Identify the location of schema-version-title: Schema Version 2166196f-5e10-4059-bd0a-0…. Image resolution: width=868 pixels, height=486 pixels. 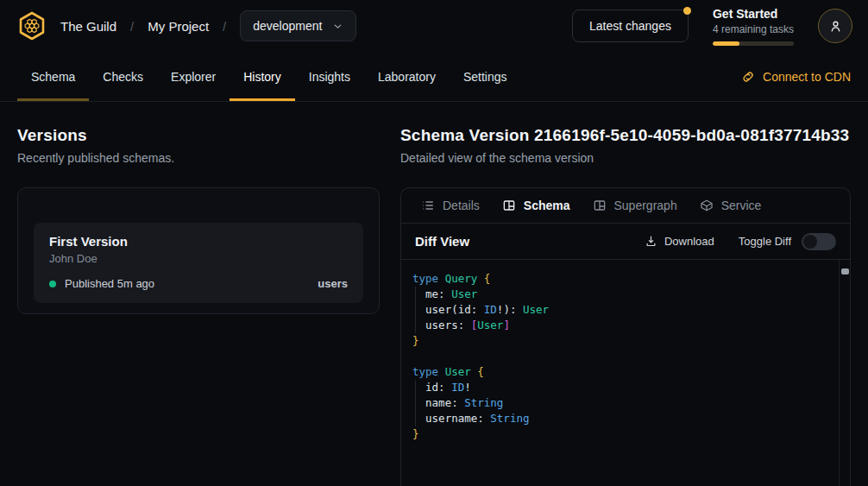
(626, 136).